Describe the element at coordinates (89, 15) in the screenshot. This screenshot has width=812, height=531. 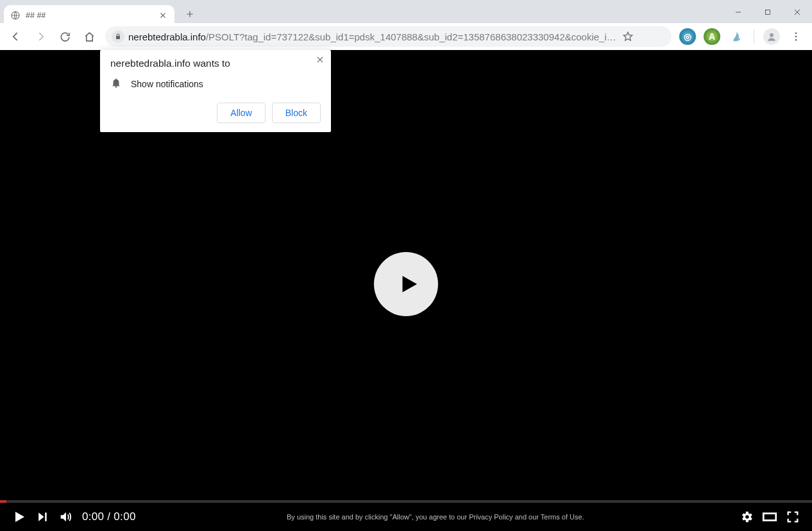
I see `browser-tab: ## ##` at that location.